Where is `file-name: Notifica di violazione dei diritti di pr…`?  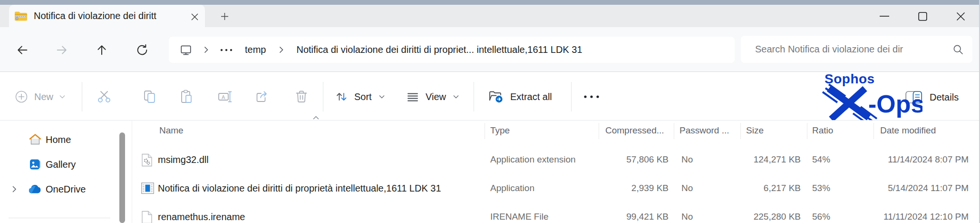
file-name: Notifica di violazione dei diritti di pr… is located at coordinates (300, 188).